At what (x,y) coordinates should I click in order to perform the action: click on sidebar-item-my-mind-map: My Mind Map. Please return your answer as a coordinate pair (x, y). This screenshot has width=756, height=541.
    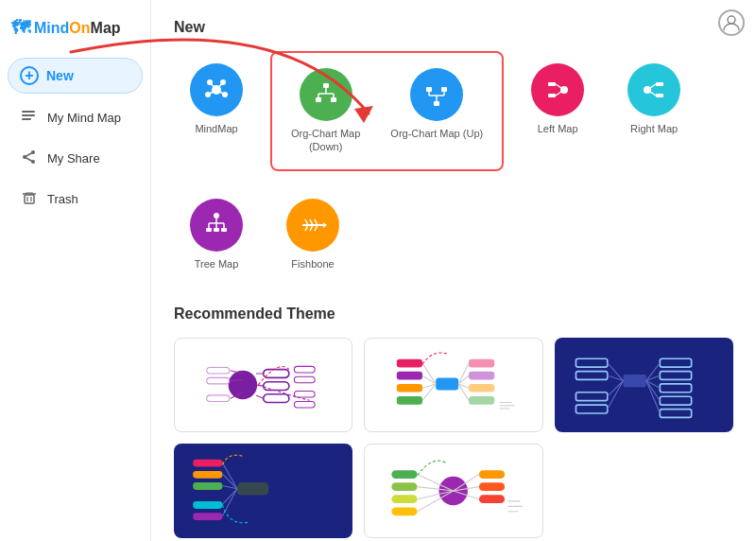
    Looking at the image, I should click on (76, 117).